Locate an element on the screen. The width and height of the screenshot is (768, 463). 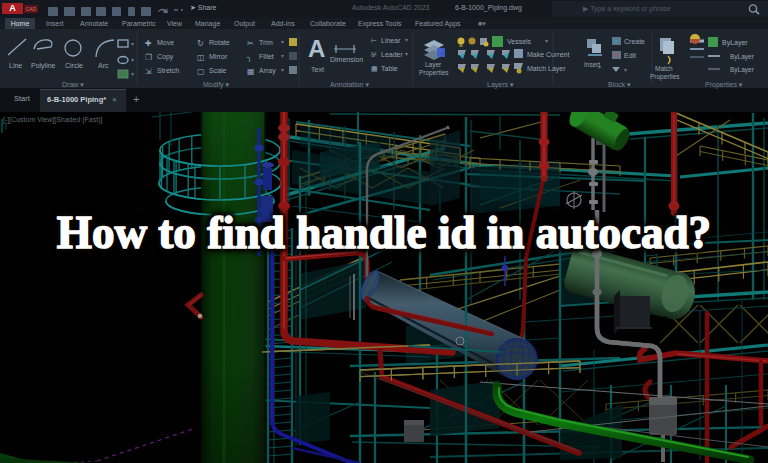
svg-text: Arc is located at coordinates (104, 66).